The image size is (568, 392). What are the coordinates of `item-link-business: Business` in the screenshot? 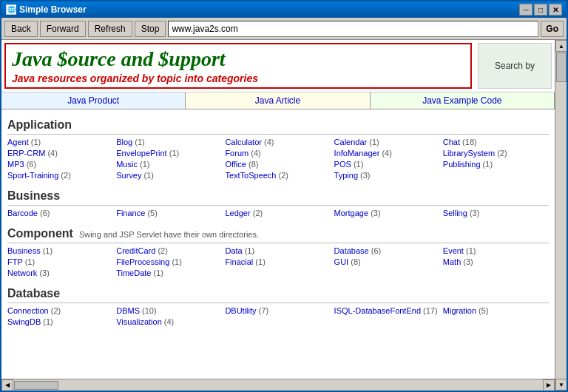 It's located at (24, 251).